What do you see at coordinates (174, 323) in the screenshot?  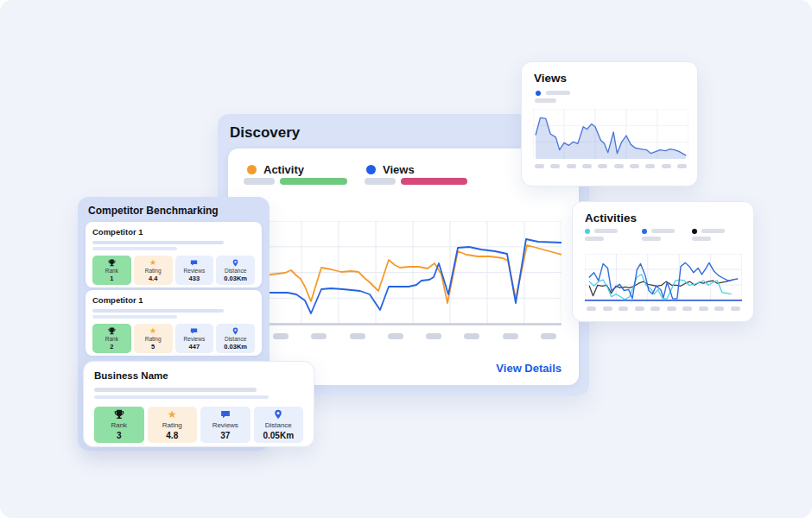 I see `competitor-row: Competitor 1 Rank 2 ★ Rating 5 Reviews 4…` at bounding box center [174, 323].